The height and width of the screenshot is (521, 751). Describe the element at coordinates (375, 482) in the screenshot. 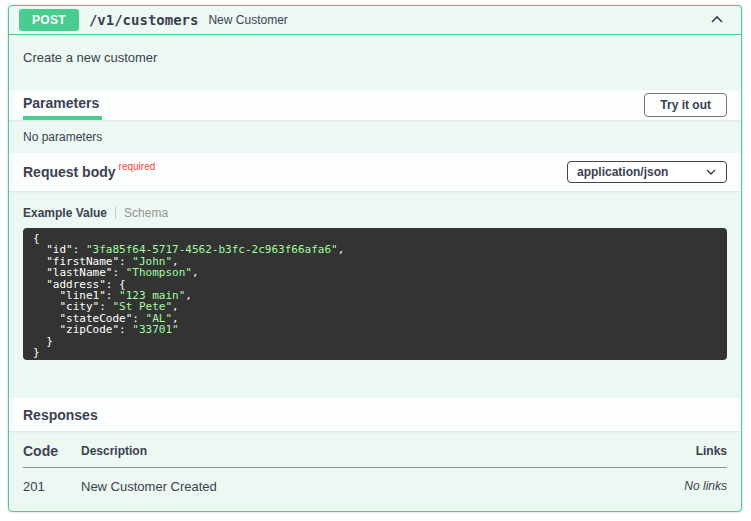

I see `table-row: 201 New Customer Created No links` at that location.